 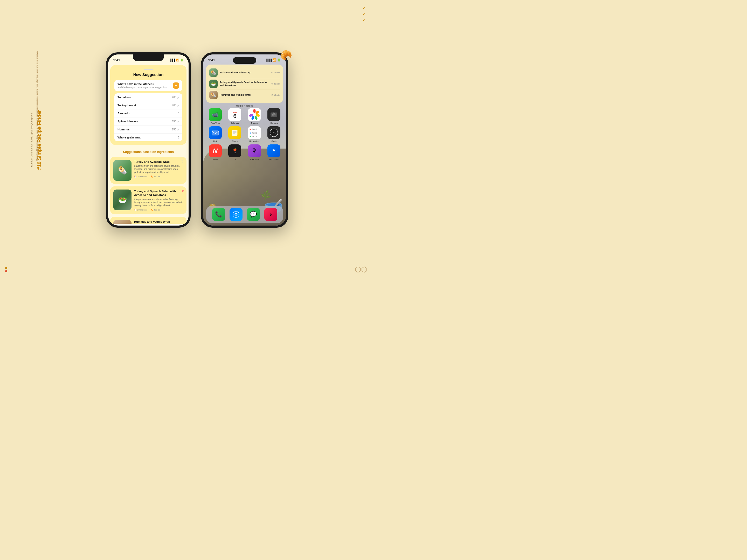 I want to click on kitchen-input-section: What I have in the kitchen? Add the item…, so click(x=149, y=86).